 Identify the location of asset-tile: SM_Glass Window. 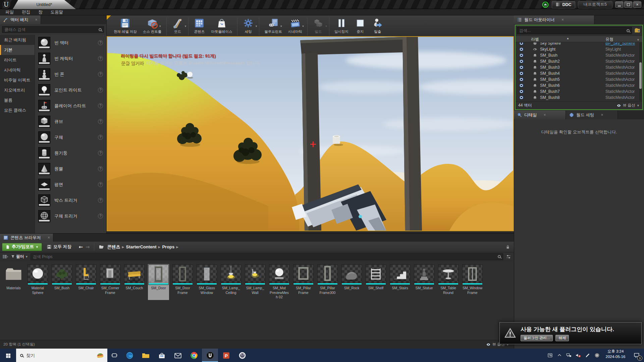
(207, 282).